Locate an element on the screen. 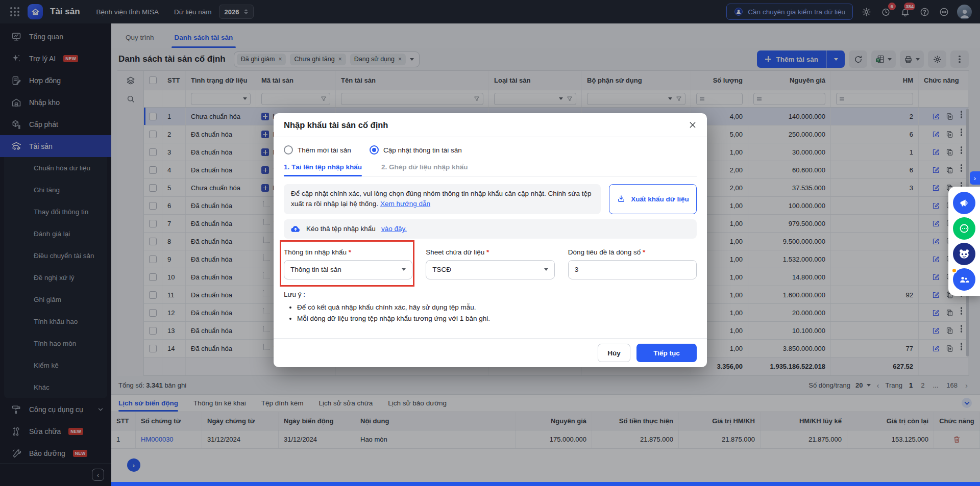  modal-footer: Hủy Tiếp tục is located at coordinates (490, 353).